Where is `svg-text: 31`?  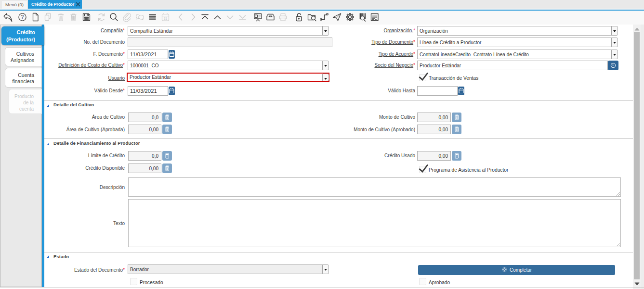 svg-text: 31 is located at coordinates (166, 18).